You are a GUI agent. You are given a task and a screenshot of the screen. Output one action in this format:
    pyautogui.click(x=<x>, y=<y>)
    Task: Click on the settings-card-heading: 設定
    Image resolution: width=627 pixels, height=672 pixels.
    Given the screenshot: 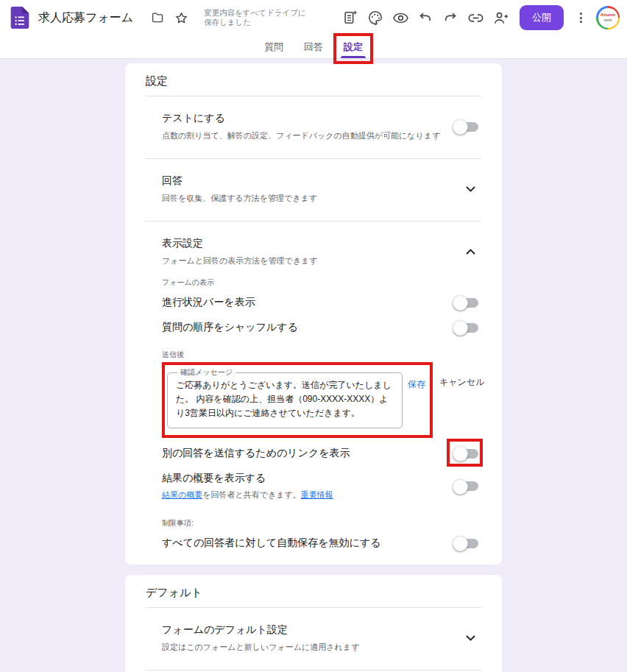 What is the action you would take?
    pyautogui.click(x=314, y=79)
    